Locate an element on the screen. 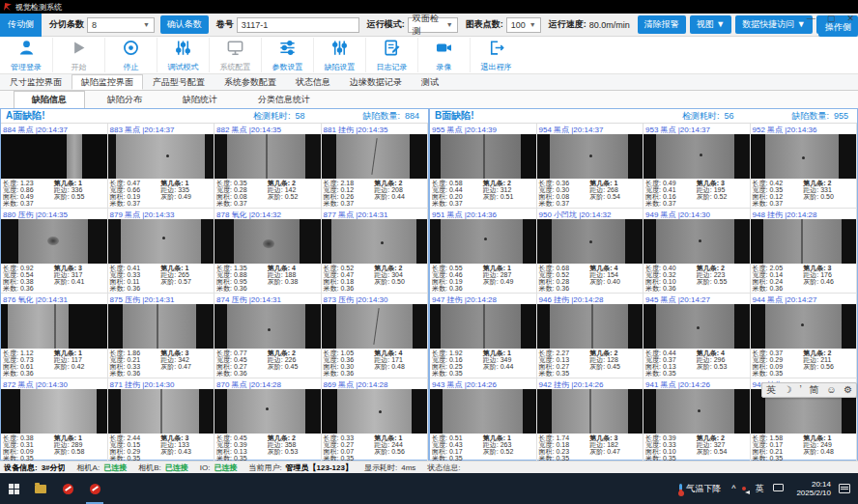 The width and height of the screenshot is (858, 504). ribbon-button-camera: 录像 is located at coordinates (443, 55).